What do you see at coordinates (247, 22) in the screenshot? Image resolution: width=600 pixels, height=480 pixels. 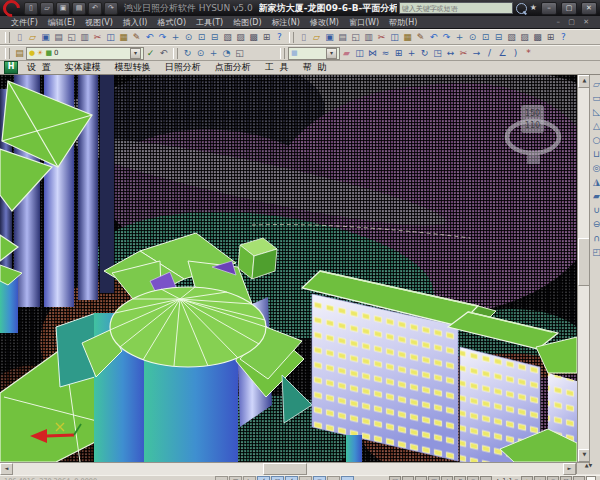 I see `menu-item: 绘图(D)` at bounding box center [247, 22].